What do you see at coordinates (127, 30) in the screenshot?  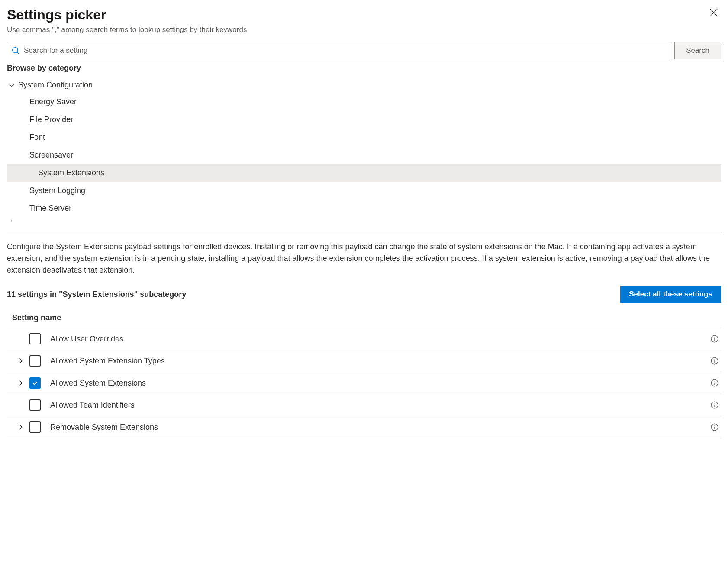 I see `page-subtitle: Use commas "," among search terms to loo…` at bounding box center [127, 30].